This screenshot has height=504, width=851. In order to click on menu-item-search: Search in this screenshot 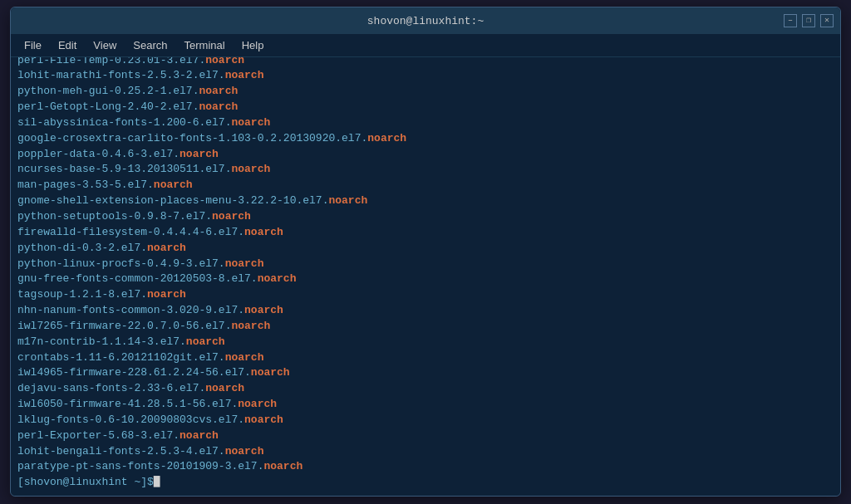, I will do `click(150, 45)`.